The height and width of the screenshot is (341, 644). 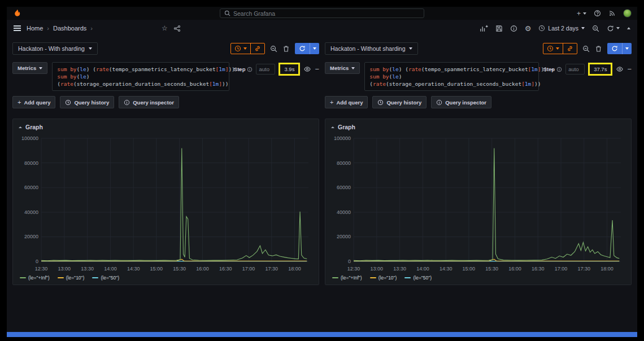 I want to click on time-sync-group, so click(x=247, y=49).